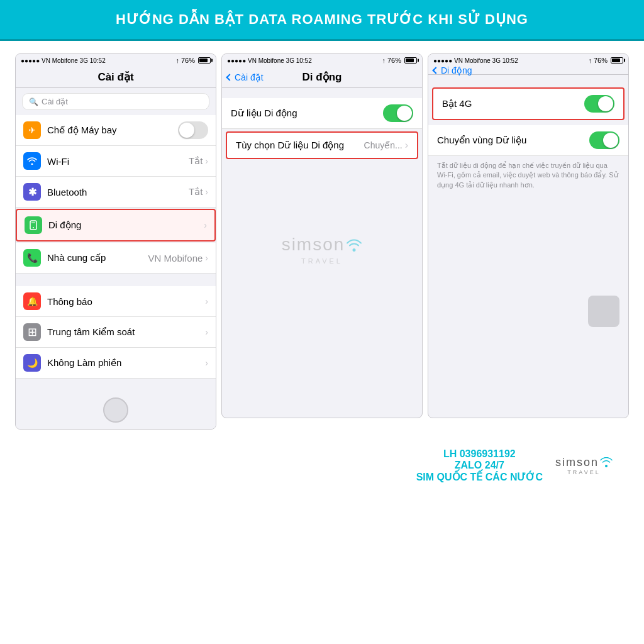  I want to click on signal-text-3: ↑ 76%, so click(597, 60).